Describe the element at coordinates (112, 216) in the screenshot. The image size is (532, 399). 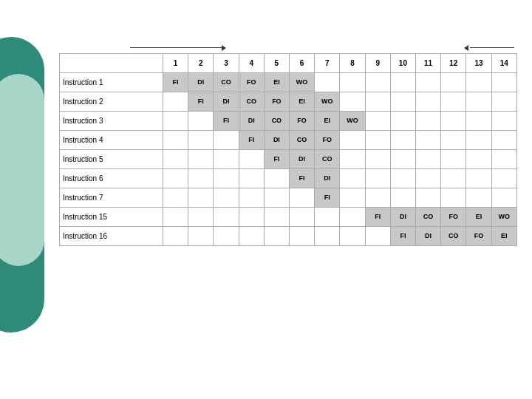
I see `instruction-label: Instruction 15` at that location.